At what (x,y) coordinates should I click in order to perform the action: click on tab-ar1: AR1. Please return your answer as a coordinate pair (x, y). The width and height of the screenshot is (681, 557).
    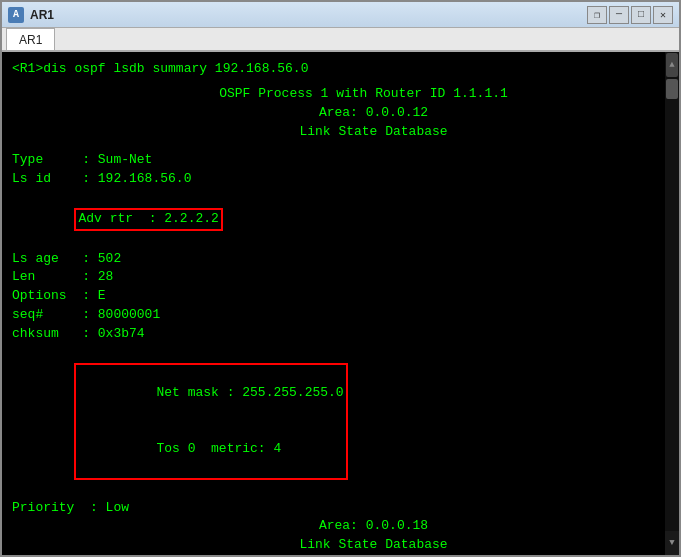
    Looking at the image, I should click on (30, 39).